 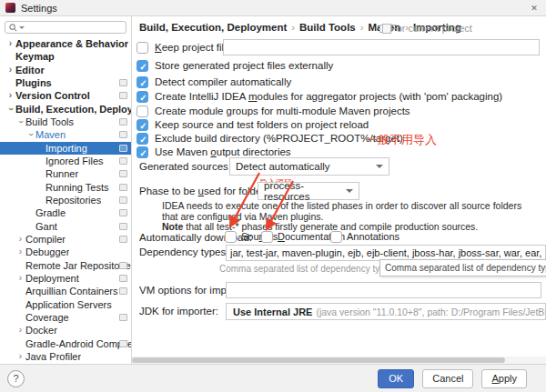 What do you see at coordinates (73, 200) in the screenshot?
I see `sidebar-item-label: Repositories` at bounding box center [73, 200].